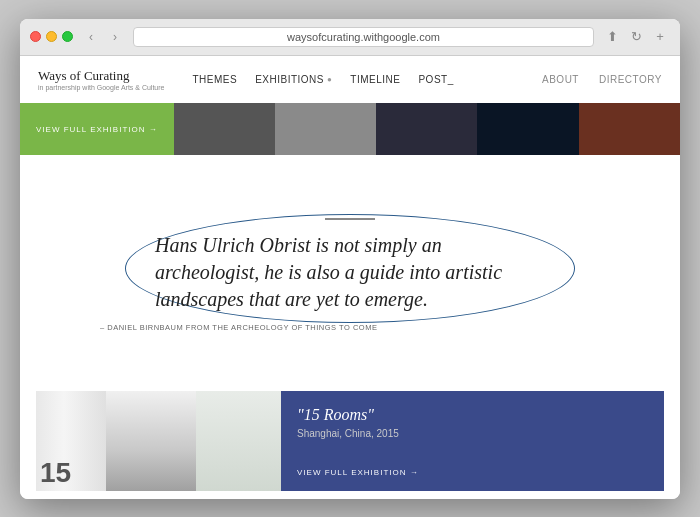  Describe the element at coordinates (350, 219) in the screenshot. I see `quote-divider` at that location.